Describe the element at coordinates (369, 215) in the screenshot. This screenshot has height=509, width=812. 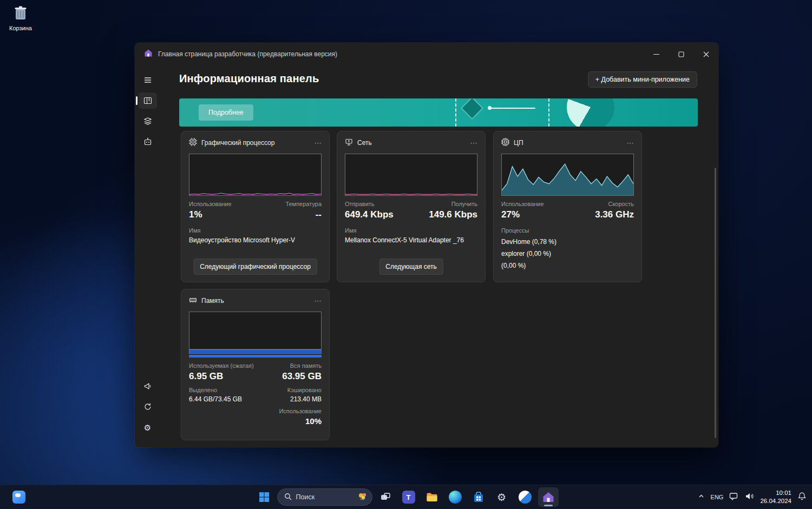
I see `network-send-value: 649.4 Kbps` at that location.